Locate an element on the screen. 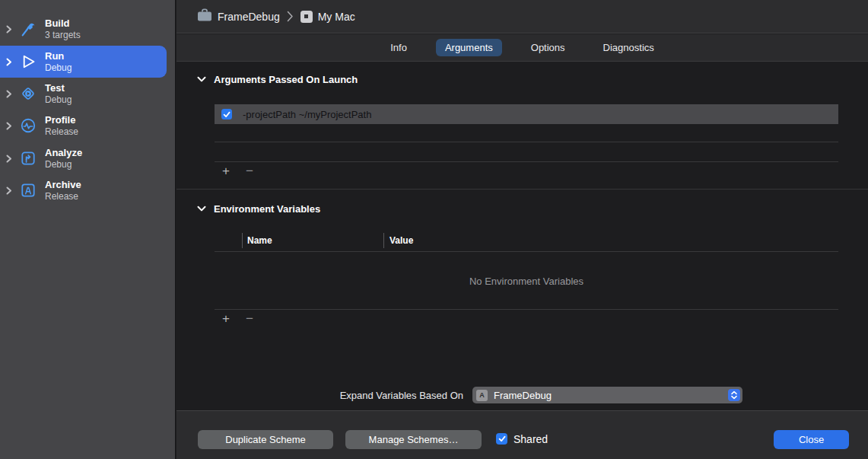  close-button: Close is located at coordinates (811, 440).